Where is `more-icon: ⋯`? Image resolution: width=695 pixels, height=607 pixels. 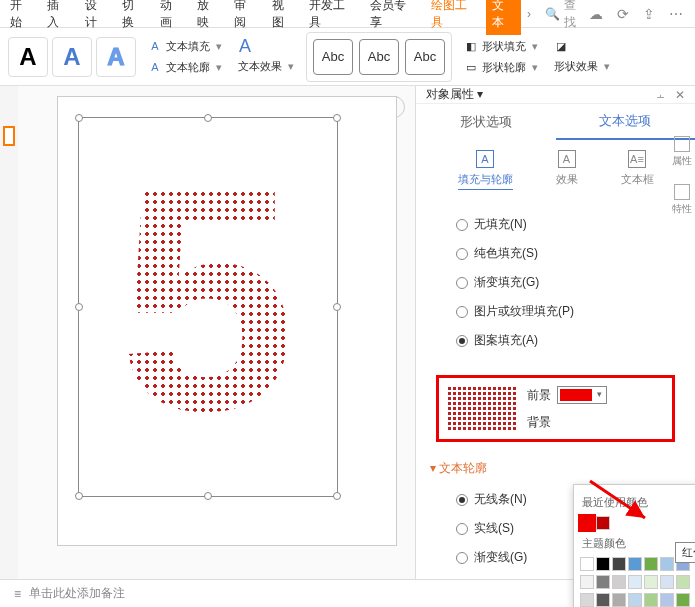
more-icon: ⋯ is located at coordinates (676, 14).